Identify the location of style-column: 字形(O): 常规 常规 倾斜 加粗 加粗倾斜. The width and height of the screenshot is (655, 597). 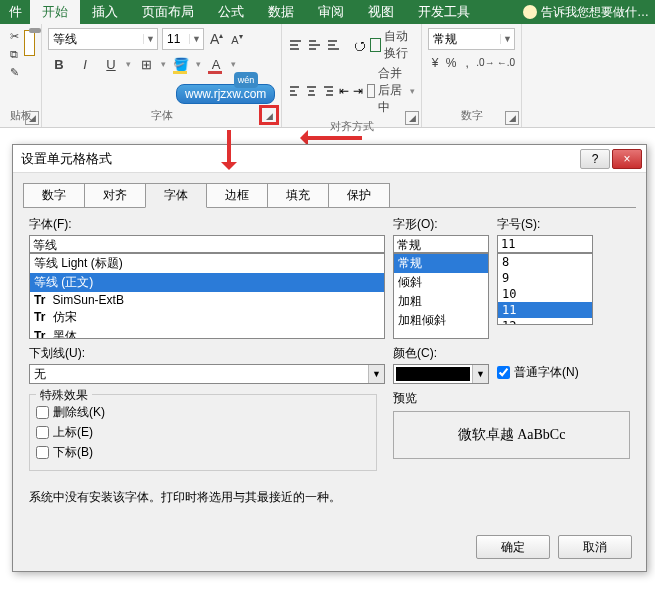
(441, 278).